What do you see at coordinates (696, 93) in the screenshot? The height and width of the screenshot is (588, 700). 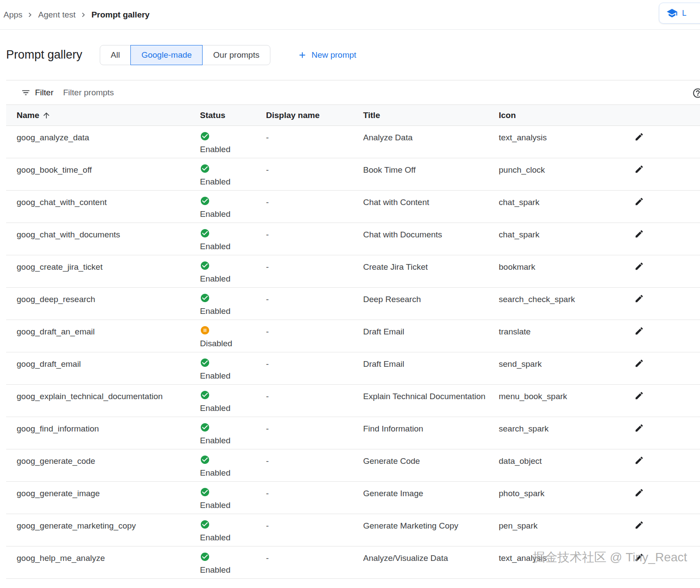 I see `help-icon` at bounding box center [696, 93].